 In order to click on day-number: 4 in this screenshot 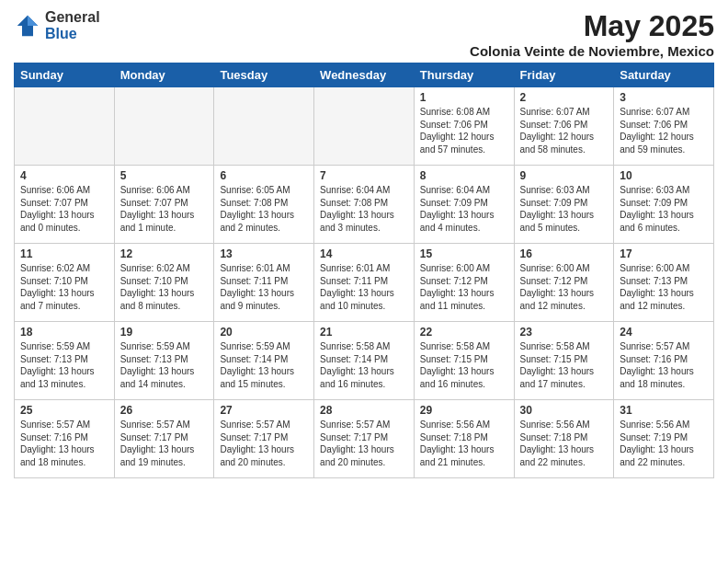, I will do `click(64, 176)`.